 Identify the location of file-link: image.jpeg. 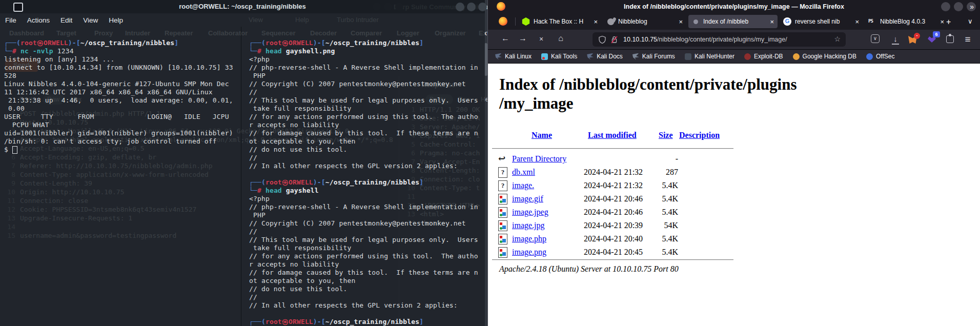
(530, 212).